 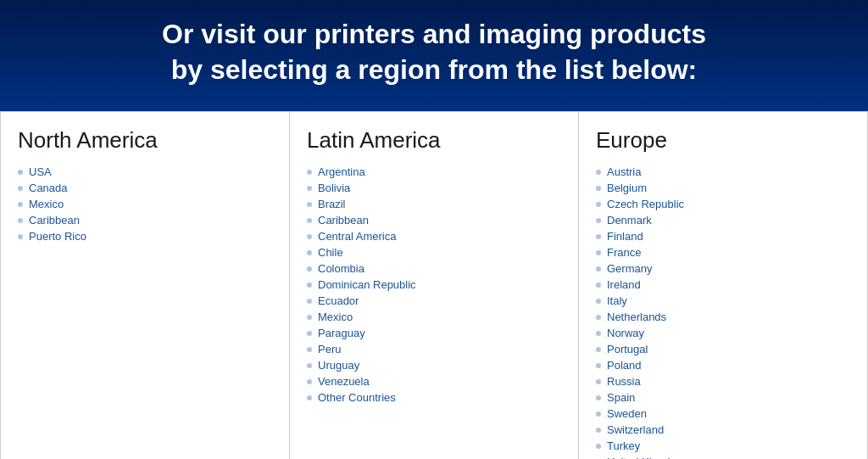 I want to click on country-link: Brazil, so click(x=332, y=204).